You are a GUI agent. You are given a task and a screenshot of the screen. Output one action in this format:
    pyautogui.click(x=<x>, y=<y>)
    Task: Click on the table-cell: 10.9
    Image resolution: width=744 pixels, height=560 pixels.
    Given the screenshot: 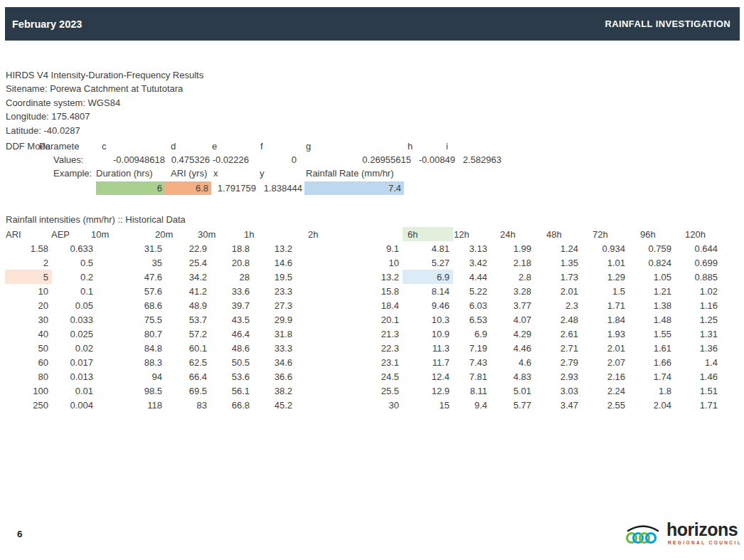 What is the action you would take?
    pyautogui.click(x=428, y=334)
    